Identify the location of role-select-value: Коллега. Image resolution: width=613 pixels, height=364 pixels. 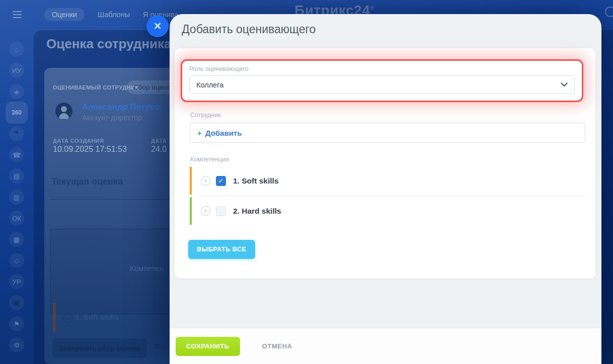
(378, 85).